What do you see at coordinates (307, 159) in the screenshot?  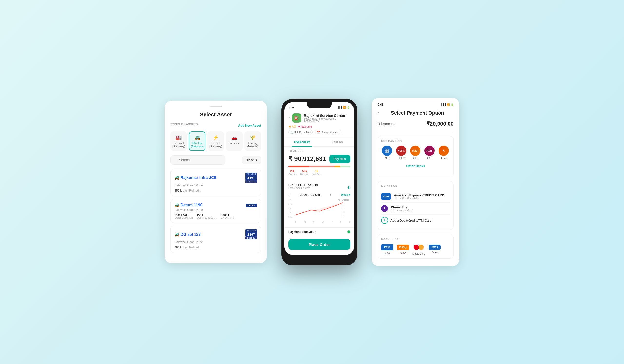 I see `total-amount: ₹ 90,912,631` at bounding box center [307, 159].